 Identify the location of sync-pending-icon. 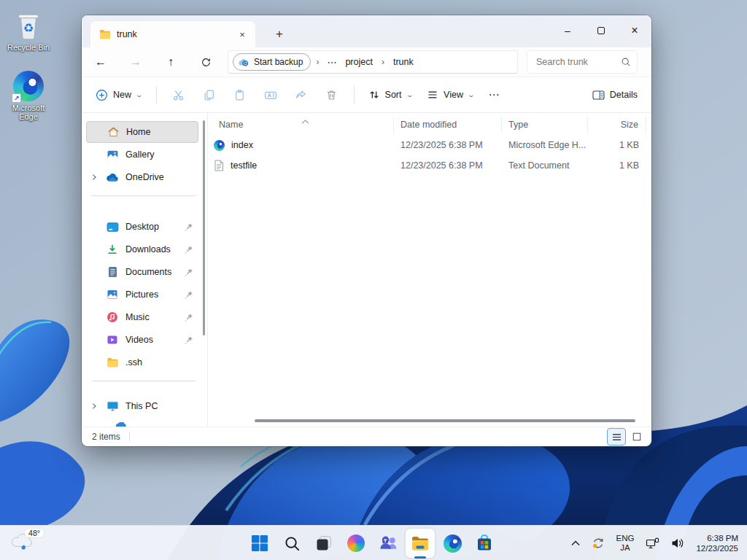
(598, 543).